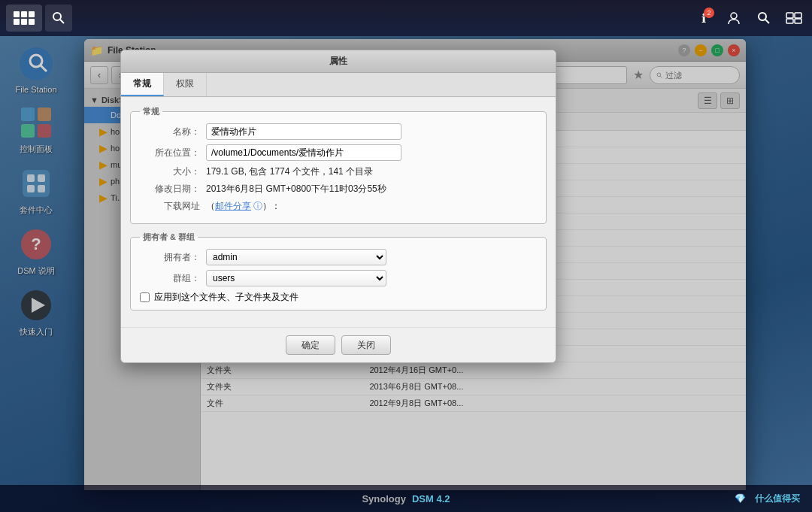  What do you see at coordinates (794, 18) in the screenshot?
I see `window-manager-icon` at bounding box center [794, 18].